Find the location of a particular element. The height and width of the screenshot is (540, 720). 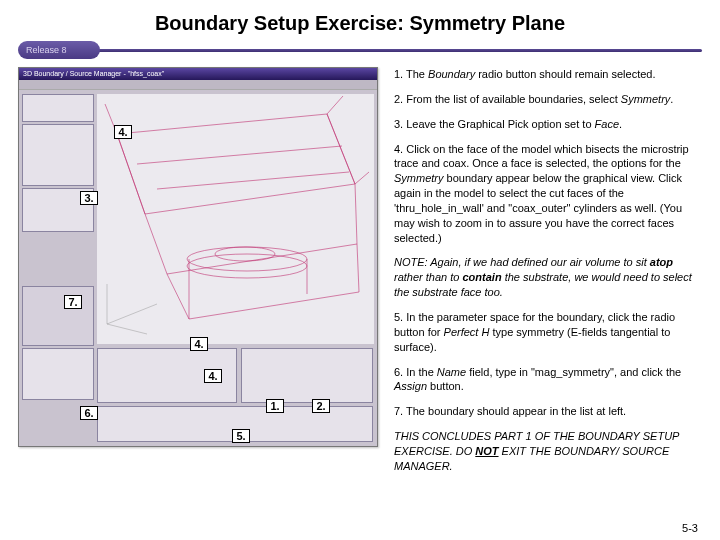

note: NOTE: Again, if we had defined our air v… is located at coordinates (548, 278).